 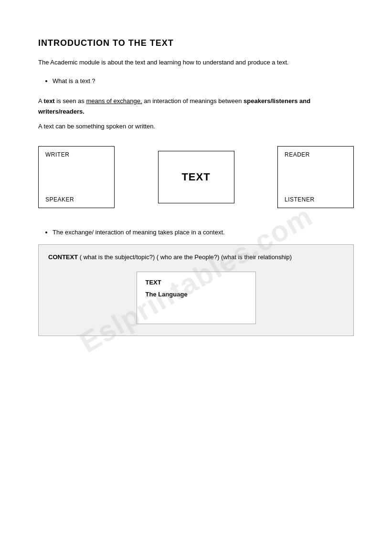 What do you see at coordinates (203, 81) in the screenshot?
I see `bullet-item-question: What is a text ?` at bounding box center [203, 81].